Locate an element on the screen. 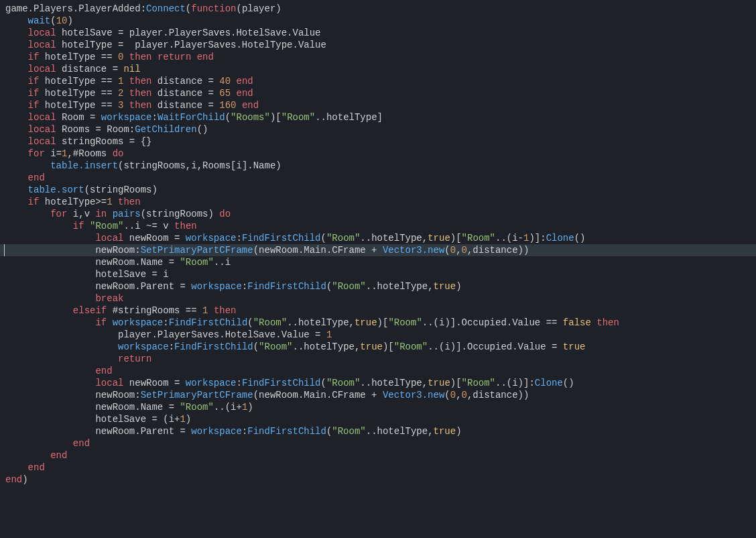  code-token: table.insert is located at coordinates (84, 166).